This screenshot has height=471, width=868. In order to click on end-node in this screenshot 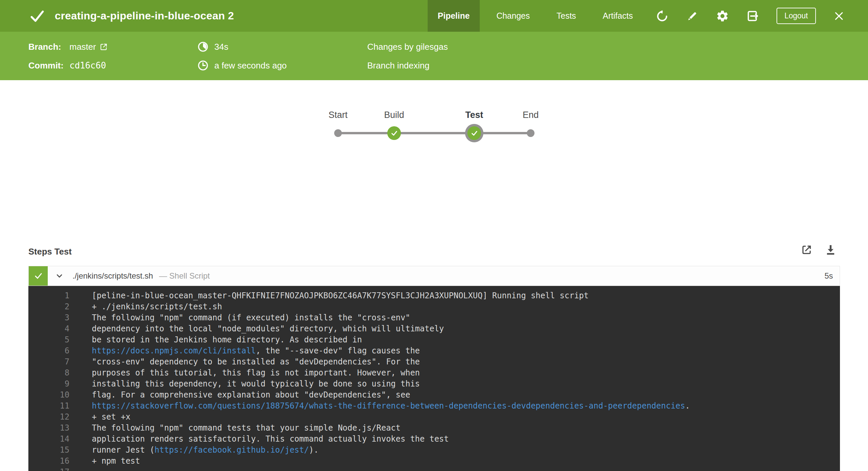, I will do `click(530, 133)`.